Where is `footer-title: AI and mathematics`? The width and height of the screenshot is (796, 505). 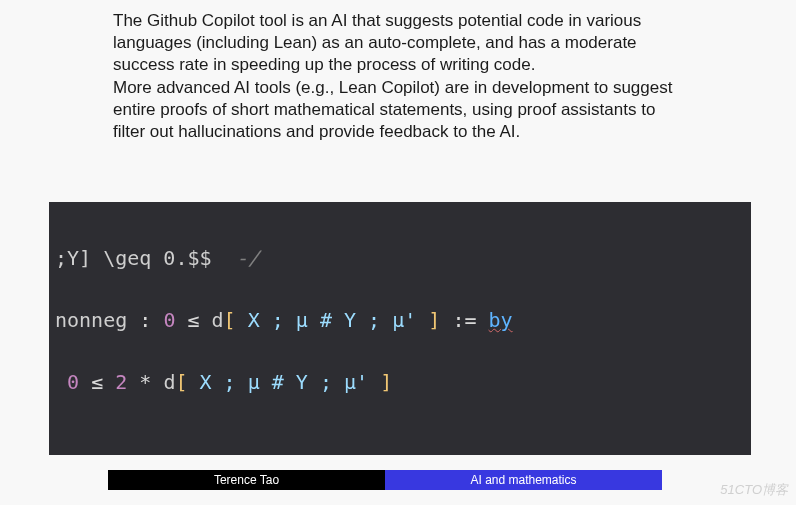
footer-title: AI and mathematics is located at coordinates (524, 480).